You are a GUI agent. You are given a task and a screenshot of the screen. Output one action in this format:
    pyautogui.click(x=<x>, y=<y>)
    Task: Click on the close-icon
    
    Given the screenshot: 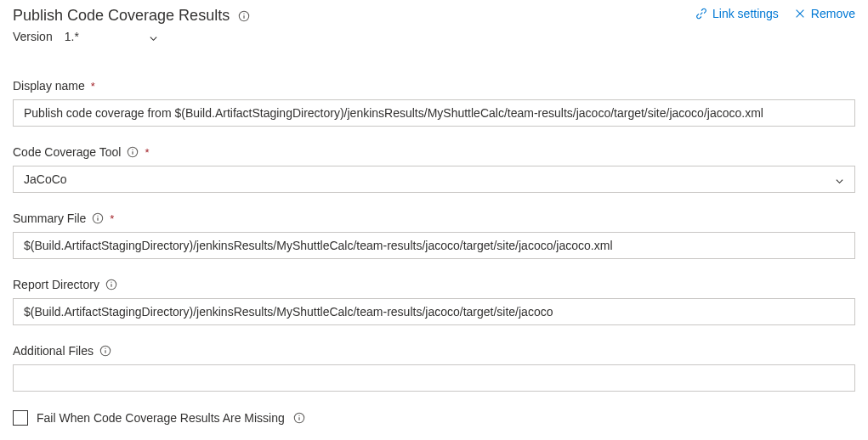 What is the action you would take?
    pyautogui.click(x=800, y=14)
    